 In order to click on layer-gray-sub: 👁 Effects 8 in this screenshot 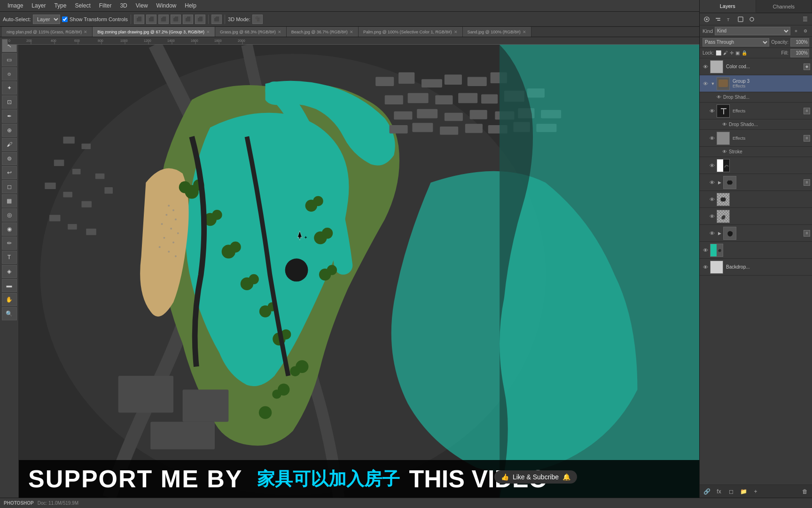, I will do `click(756, 138)`.